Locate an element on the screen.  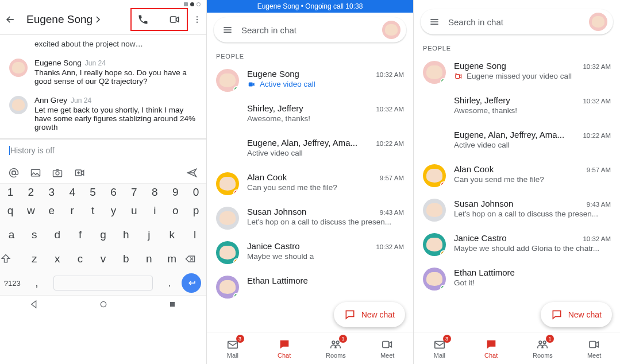
key-c: c is located at coordinates (80, 259).